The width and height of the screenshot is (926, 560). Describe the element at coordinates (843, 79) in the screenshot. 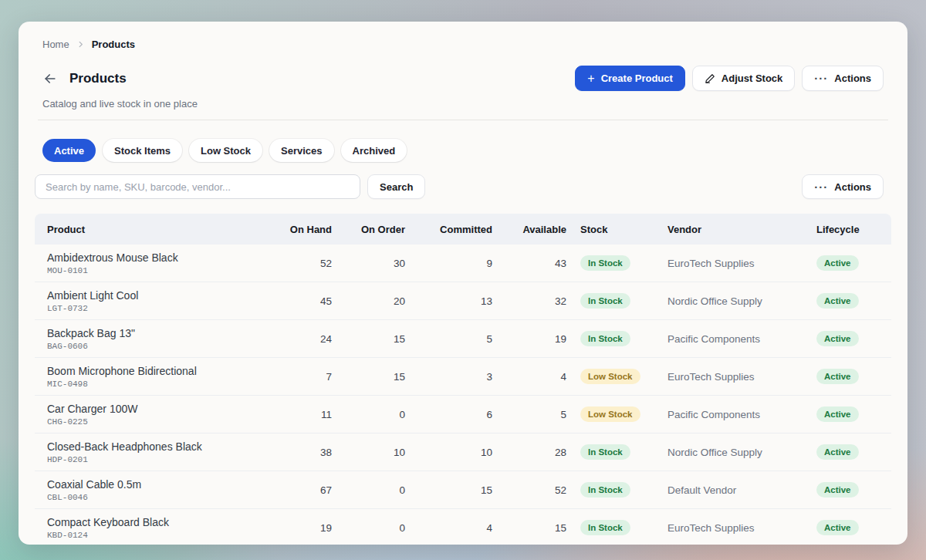

I see `header-actions-button: ··· Actions` at that location.